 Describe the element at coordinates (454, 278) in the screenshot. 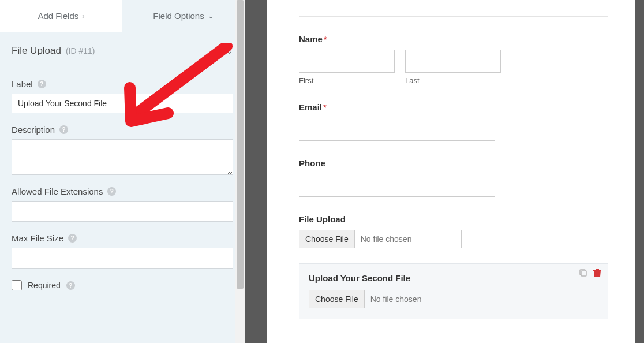

I see `file2-label: Upload Your Second File` at that location.